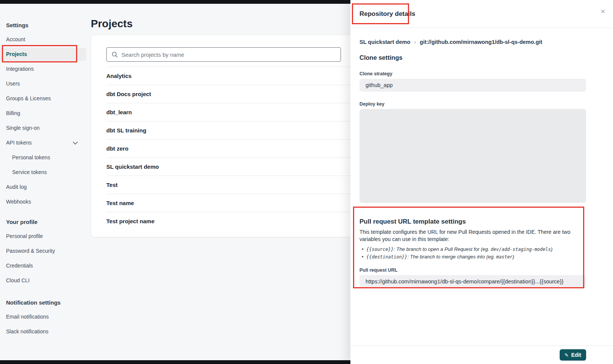 The height and width of the screenshot is (364, 613). I want to click on sidebar-item-credentials: Credentials, so click(48, 266).